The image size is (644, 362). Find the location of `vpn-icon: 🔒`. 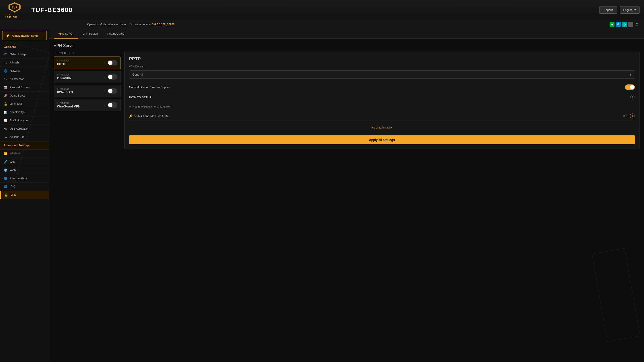

vpn-icon: 🔒 is located at coordinates (6, 195).